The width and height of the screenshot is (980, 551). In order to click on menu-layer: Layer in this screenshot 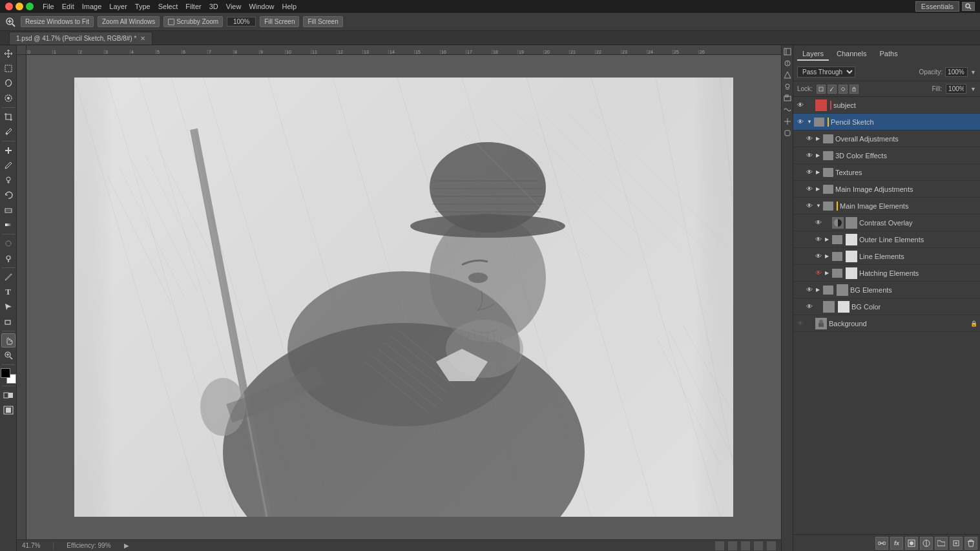, I will do `click(118, 6)`.